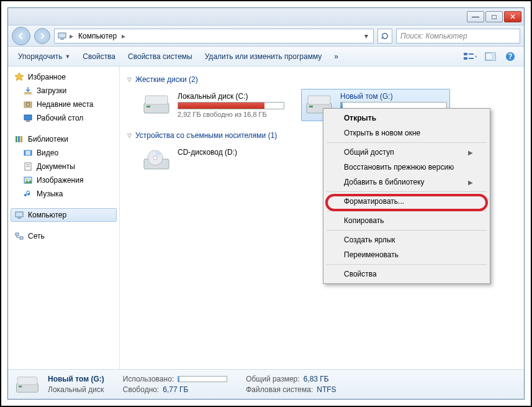 The height and width of the screenshot is (407, 532). What do you see at coordinates (160, 57) in the screenshot?
I see `system-properties-button: Свойства системы` at bounding box center [160, 57].